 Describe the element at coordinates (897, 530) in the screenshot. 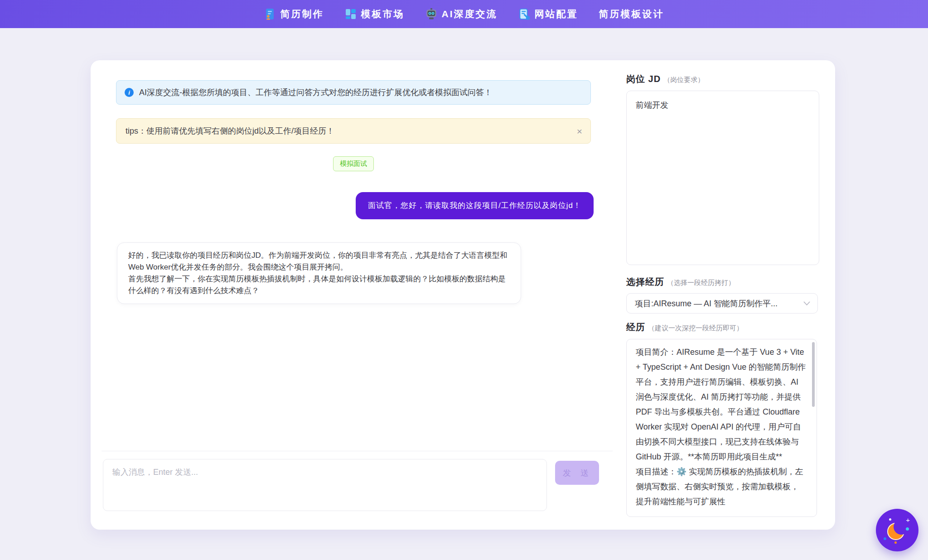

I see `moon-icon: +` at that location.